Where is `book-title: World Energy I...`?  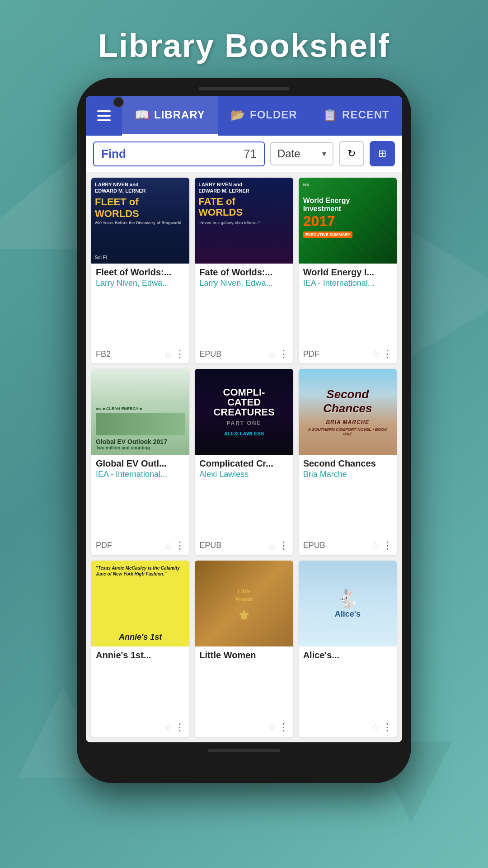 book-title: World Energy I... is located at coordinates (348, 272).